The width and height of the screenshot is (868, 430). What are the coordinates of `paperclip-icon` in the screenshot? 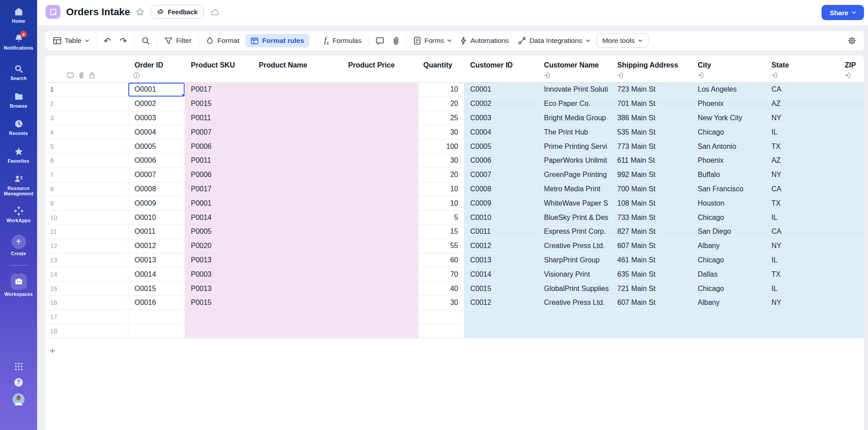 It's located at (81, 76).